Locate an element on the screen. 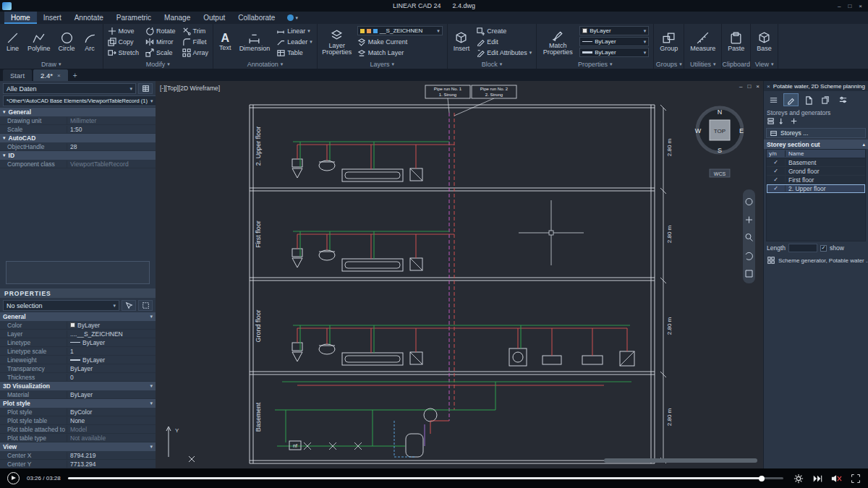 The height and width of the screenshot is (488, 868). horizontal-scrollbar is located at coordinates (681, 461).